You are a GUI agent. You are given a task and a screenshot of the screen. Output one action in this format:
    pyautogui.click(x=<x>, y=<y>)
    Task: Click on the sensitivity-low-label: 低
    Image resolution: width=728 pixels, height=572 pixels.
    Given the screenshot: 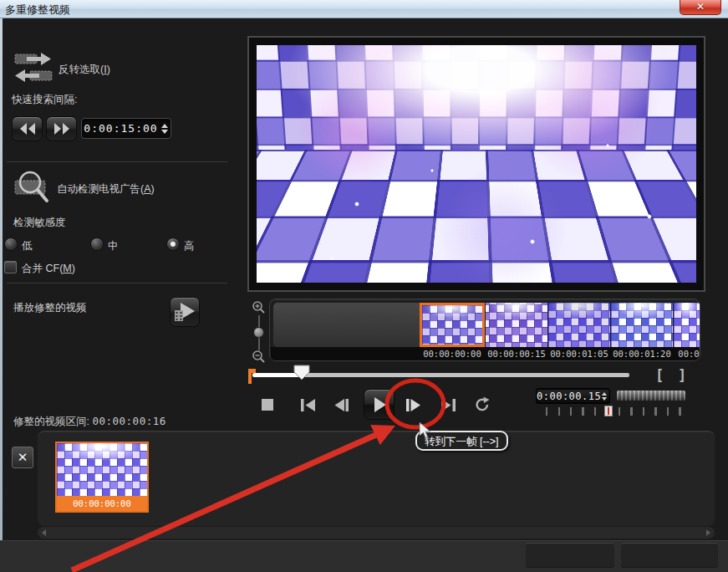 What is the action you would take?
    pyautogui.click(x=27, y=246)
    